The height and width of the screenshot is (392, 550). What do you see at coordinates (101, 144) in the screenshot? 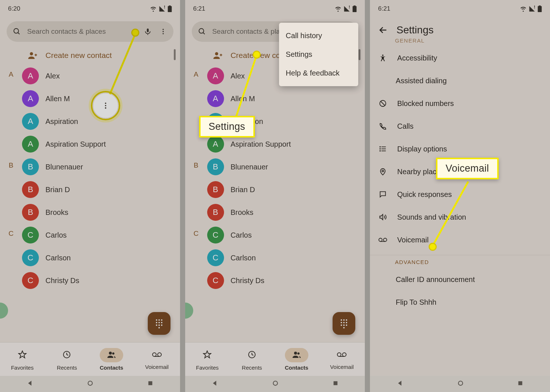
I see `contact-row: AAspiration Support` at bounding box center [101, 144].